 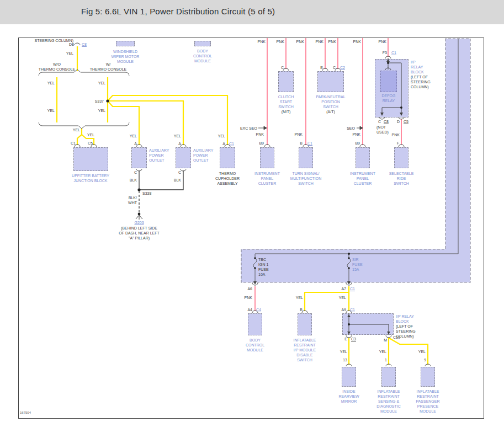 What do you see at coordinates (91, 178) in the screenshot?
I see `component-upfitter-battery-junction-block: UPFITTER BATTERY JUNCTION BLOCK` at bounding box center [91, 178].